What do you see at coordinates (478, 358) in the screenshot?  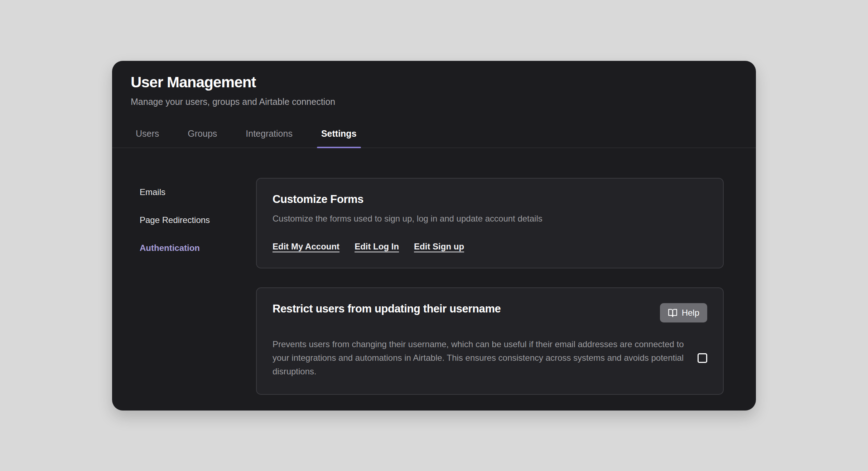 I see `restrict-username-description: Prevents users from changing their usern…` at bounding box center [478, 358].